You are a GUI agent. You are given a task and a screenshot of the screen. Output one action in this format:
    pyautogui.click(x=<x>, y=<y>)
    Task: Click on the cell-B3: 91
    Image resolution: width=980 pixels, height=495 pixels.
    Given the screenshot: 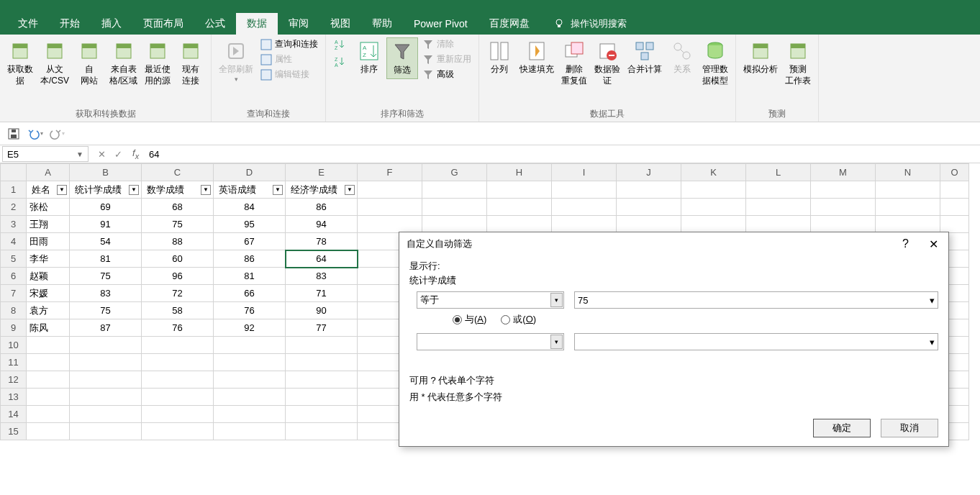 What is the action you would take?
    pyautogui.click(x=106, y=224)
    